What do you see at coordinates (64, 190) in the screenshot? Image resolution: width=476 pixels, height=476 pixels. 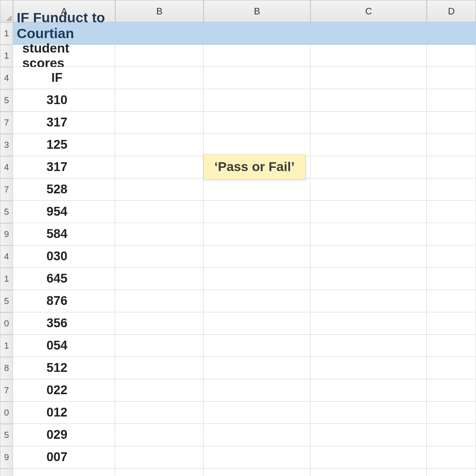 I see `score-cell: 528` at bounding box center [64, 190].